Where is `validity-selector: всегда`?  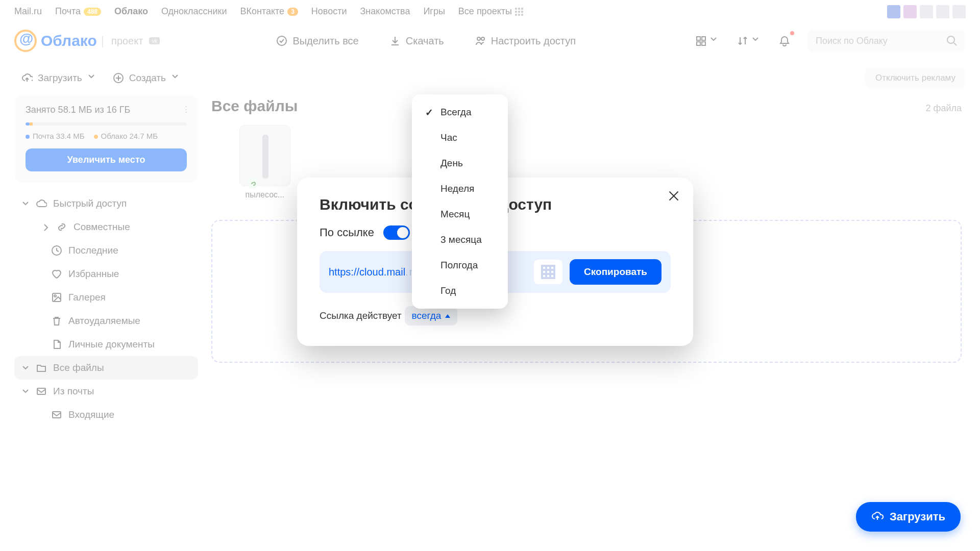 validity-selector: всегда is located at coordinates (431, 316).